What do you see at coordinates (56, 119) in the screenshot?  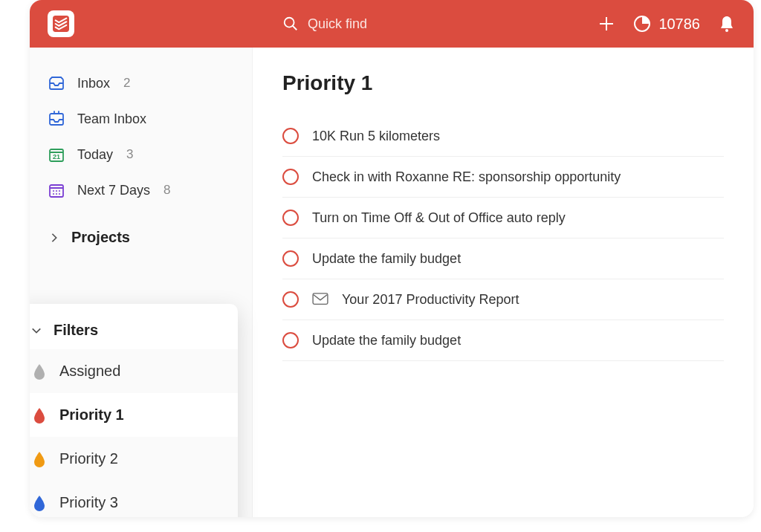 I see `team-inbox-icon` at bounding box center [56, 119].